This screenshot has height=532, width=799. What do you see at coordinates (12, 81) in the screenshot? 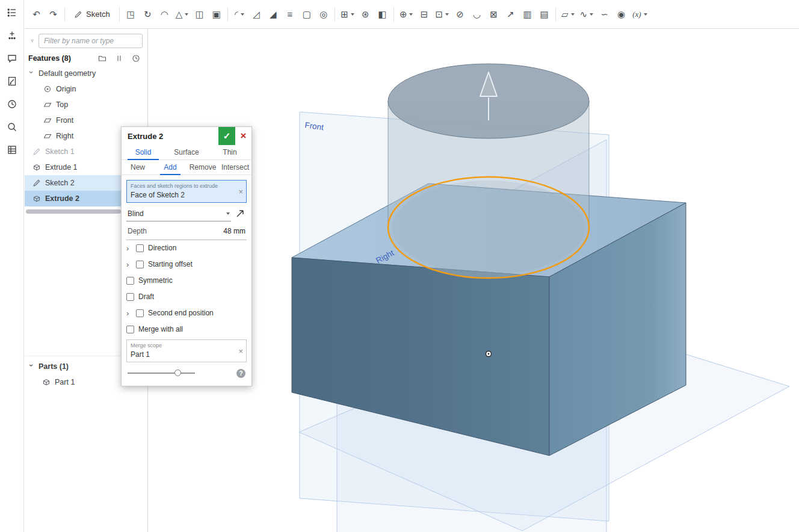
I see `edit-document-icon` at bounding box center [12, 81].